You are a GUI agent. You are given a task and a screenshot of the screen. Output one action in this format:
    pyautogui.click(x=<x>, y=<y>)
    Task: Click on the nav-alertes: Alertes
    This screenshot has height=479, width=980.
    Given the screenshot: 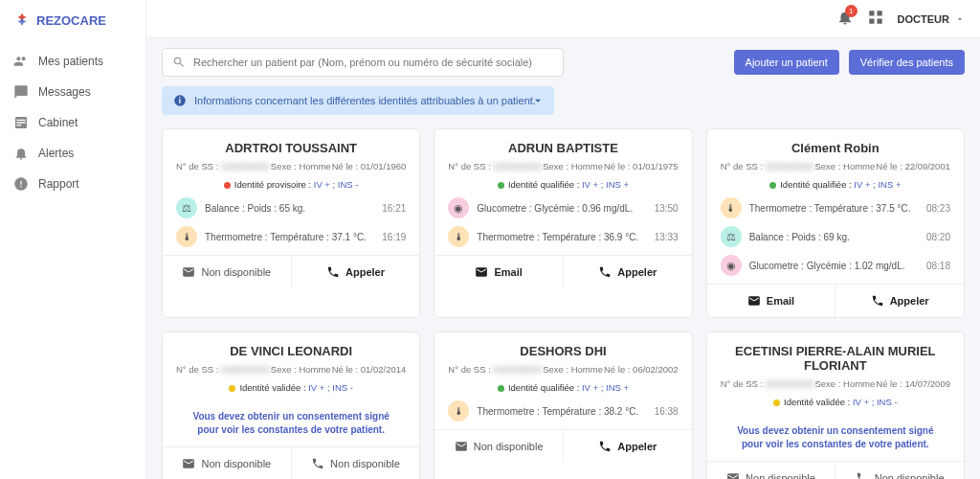 What is the action you would take?
    pyautogui.click(x=73, y=153)
    